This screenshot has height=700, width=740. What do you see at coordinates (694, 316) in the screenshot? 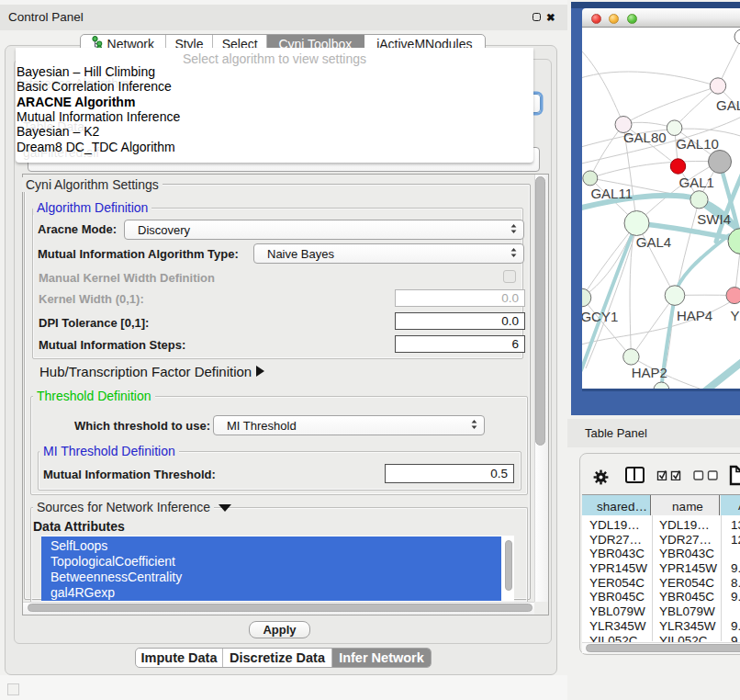
I see `svg-text: HAP4` at bounding box center [694, 316].